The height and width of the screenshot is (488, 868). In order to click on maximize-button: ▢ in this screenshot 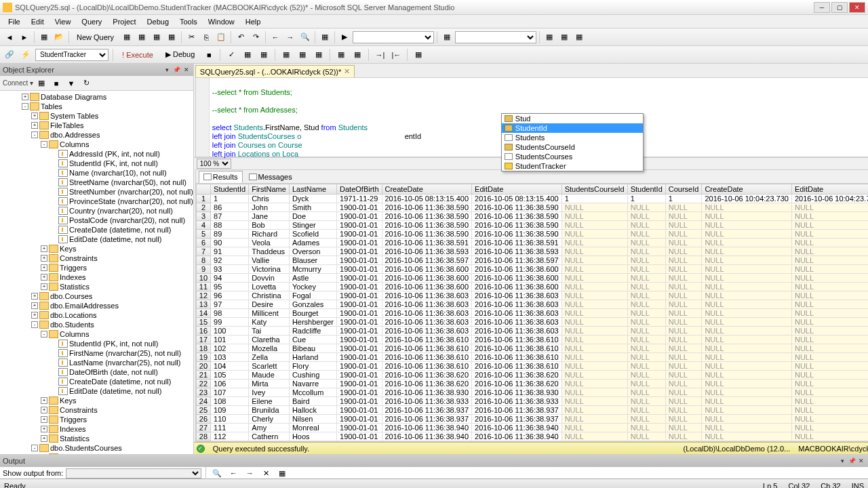, I will do `click(840, 7)`.